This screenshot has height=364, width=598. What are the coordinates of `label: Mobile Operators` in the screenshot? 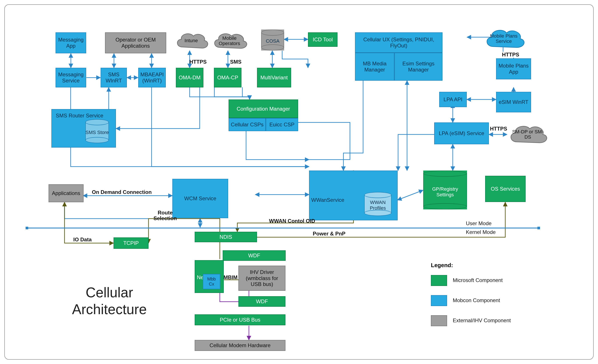 It's located at (230, 41).